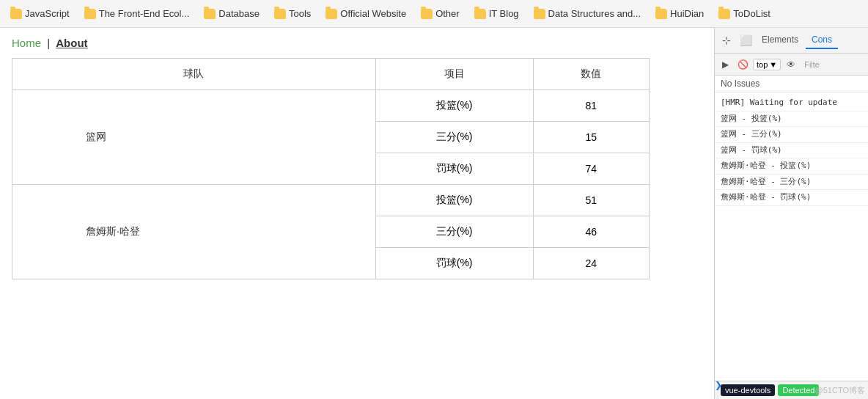 This screenshot has width=868, height=399. I want to click on bookmark-label: Official Website, so click(373, 13).